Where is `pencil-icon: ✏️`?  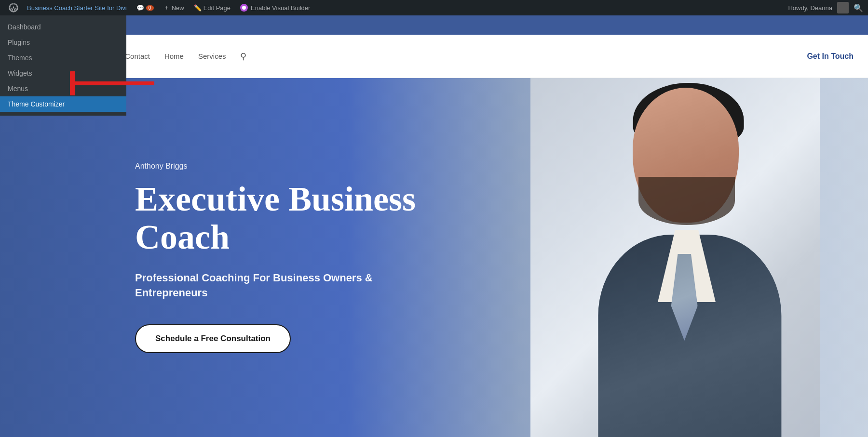 pencil-icon: ✏️ is located at coordinates (198, 8).